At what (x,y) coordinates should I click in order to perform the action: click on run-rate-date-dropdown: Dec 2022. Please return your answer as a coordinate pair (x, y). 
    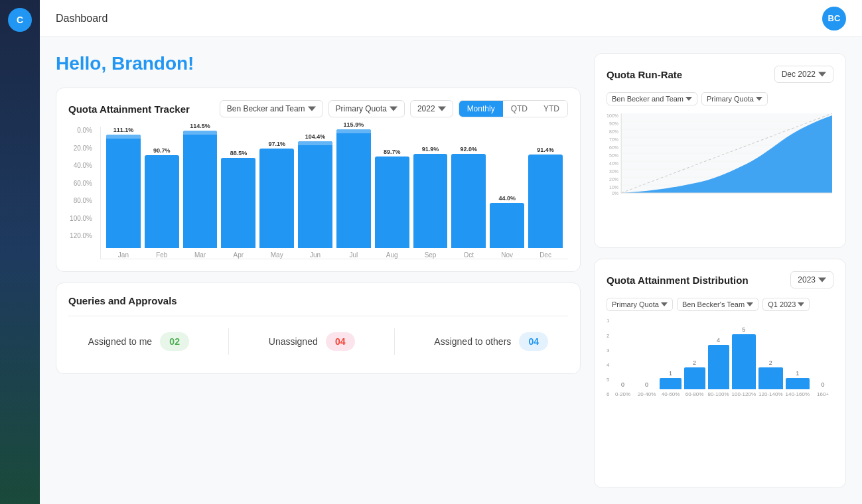
    Looking at the image, I should click on (804, 74).